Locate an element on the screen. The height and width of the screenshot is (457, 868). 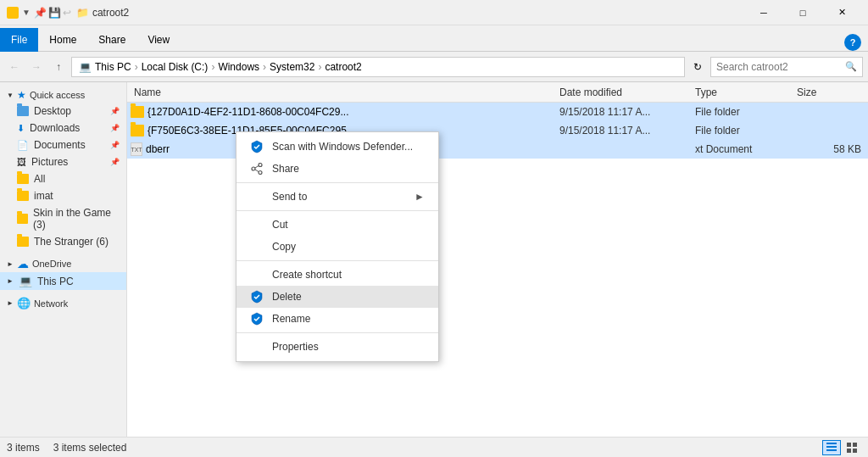
thispc-label: This PC is located at coordinates (56, 281).